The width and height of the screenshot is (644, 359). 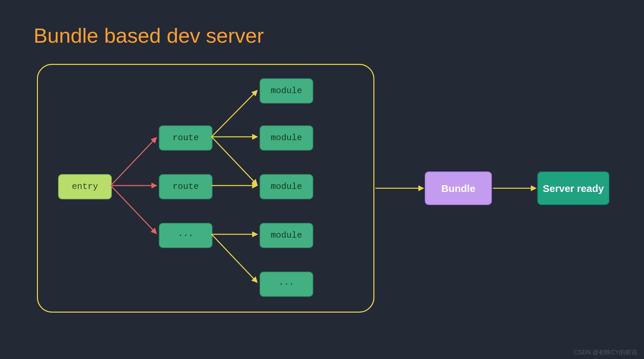 I want to click on route-node-ellipsis: ···, so click(x=186, y=235).